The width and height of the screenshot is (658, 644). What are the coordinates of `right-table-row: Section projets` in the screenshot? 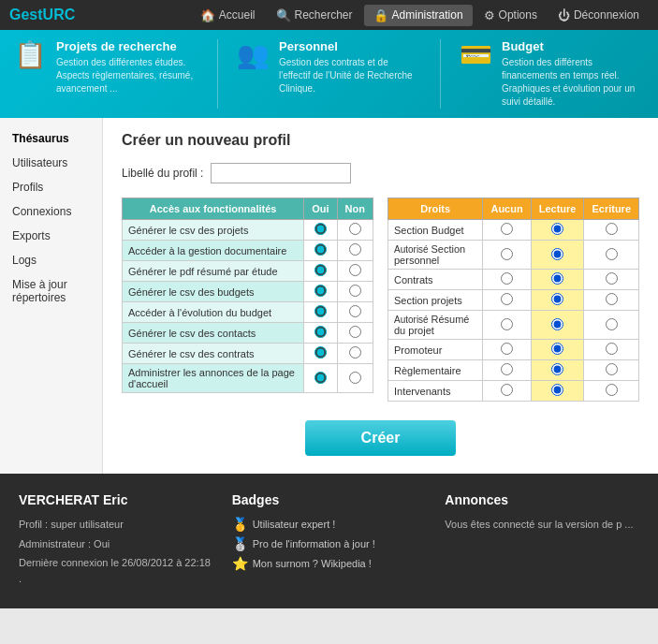 It's located at (514, 300).